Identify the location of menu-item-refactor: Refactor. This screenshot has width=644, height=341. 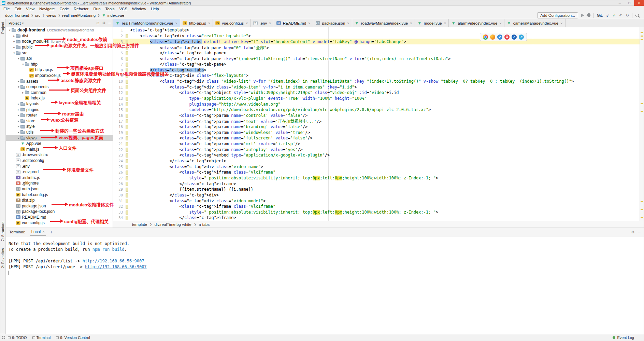
(81, 9).